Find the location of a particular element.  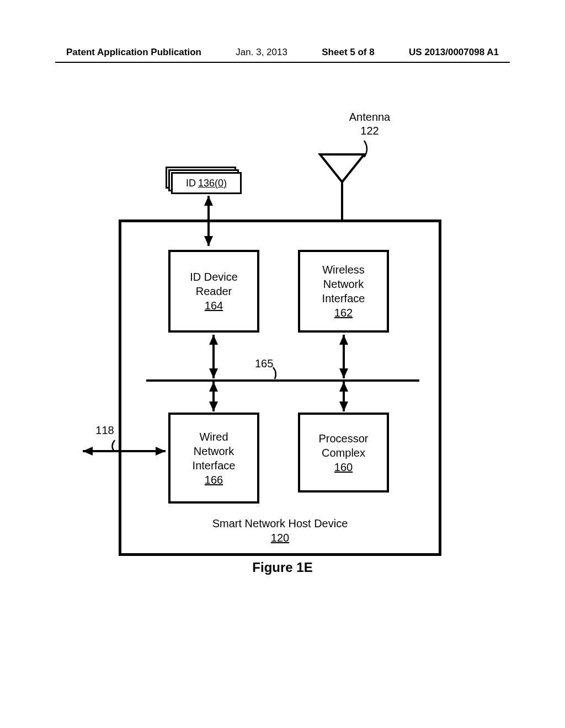

figure-label-text: Figure 1E is located at coordinates (282, 567).